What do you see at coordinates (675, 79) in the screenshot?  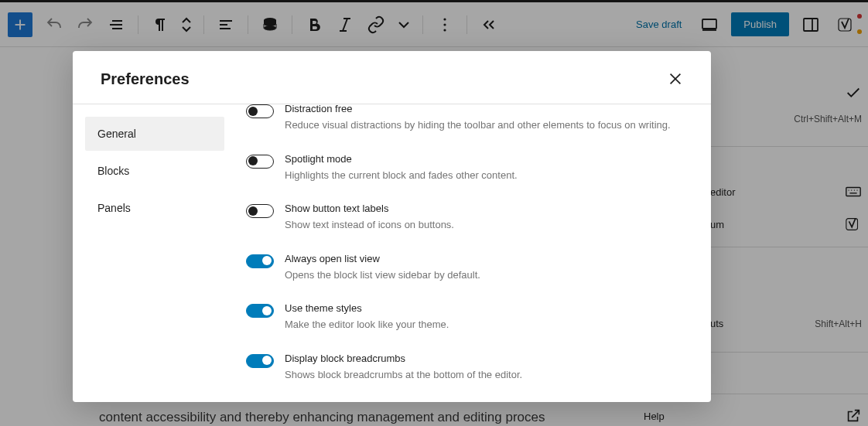 I see `close-button` at bounding box center [675, 79].